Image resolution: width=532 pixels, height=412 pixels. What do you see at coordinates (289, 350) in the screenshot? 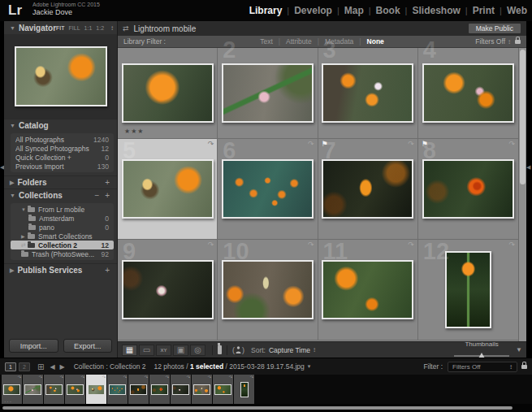
I see `sort-value: Capture Time` at bounding box center [289, 350].